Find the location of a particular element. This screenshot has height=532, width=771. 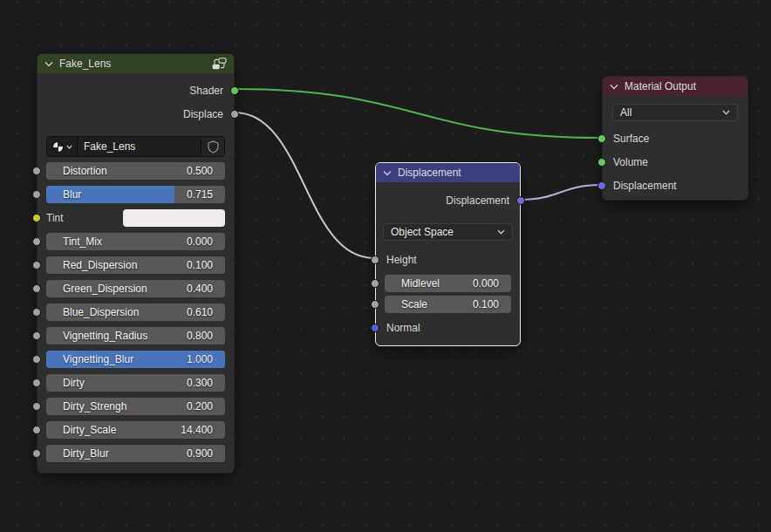

dirty-input-row: Dirty0.300 is located at coordinates (136, 383).